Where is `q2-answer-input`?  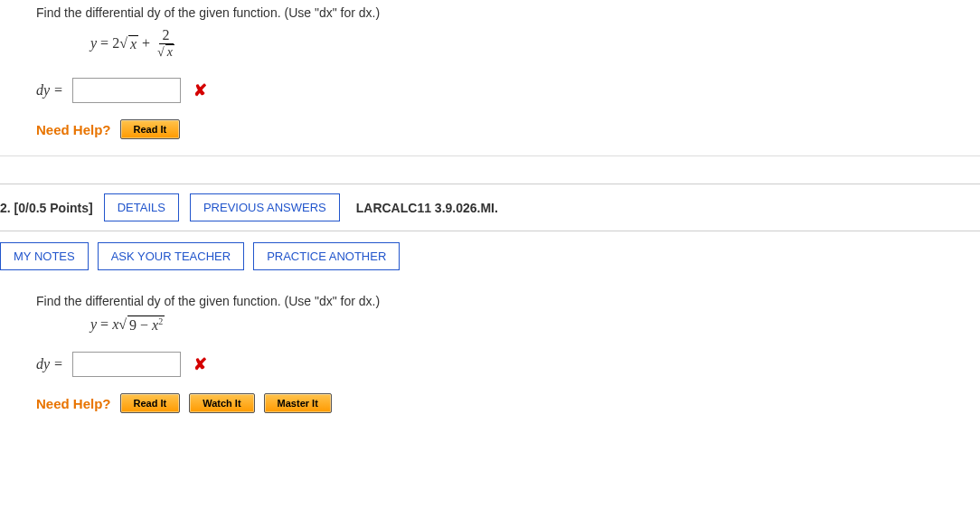
q2-answer-input is located at coordinates (127, 364).